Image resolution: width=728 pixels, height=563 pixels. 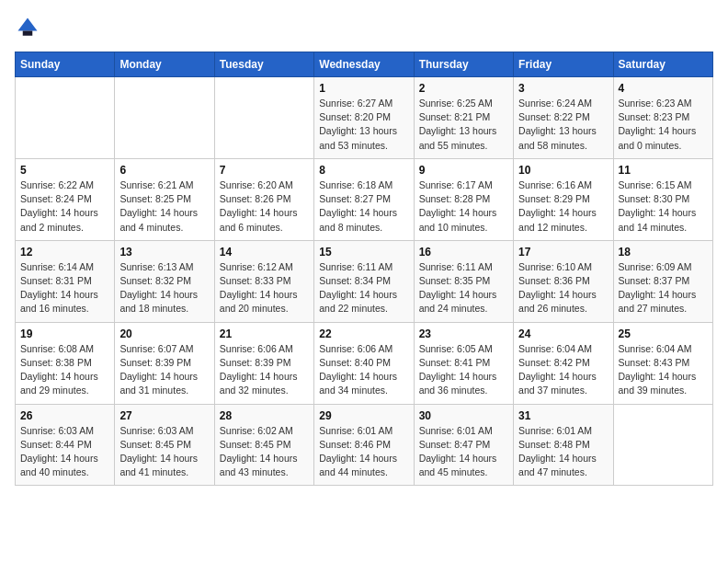 What do you see at coordinates (64, 453) in the screenshot?
I see `day-info: Sunrise: 6:03 AM Sunset: 8:44 PM Dayligh…` at bounding box center [64, 453].